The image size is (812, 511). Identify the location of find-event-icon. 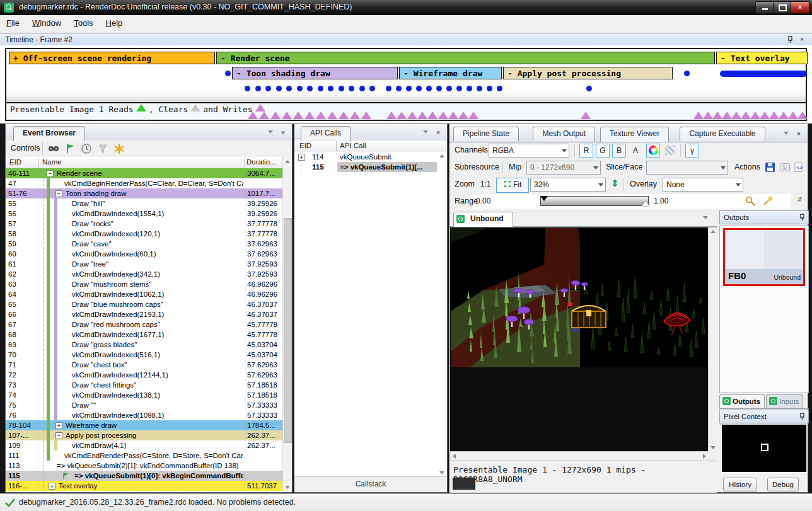
(54, 149).